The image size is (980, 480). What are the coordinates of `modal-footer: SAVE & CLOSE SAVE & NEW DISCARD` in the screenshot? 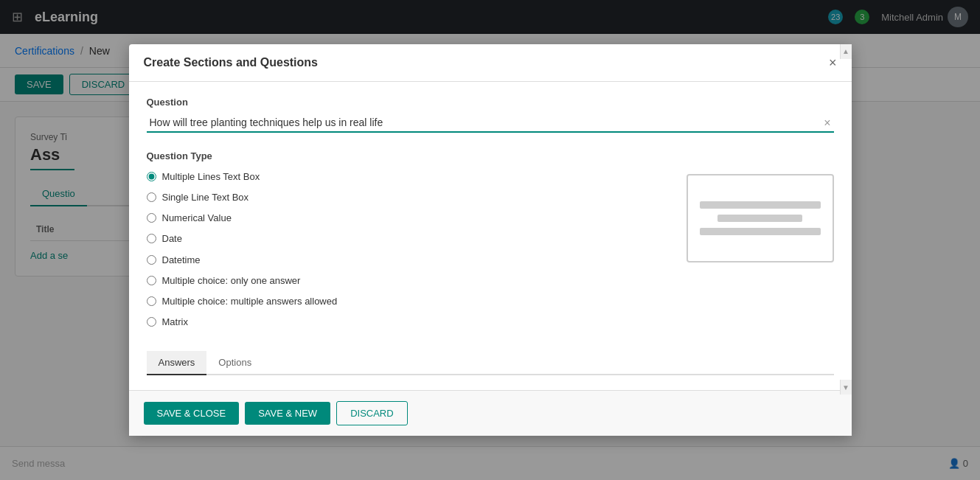 It's located at (490, 413).